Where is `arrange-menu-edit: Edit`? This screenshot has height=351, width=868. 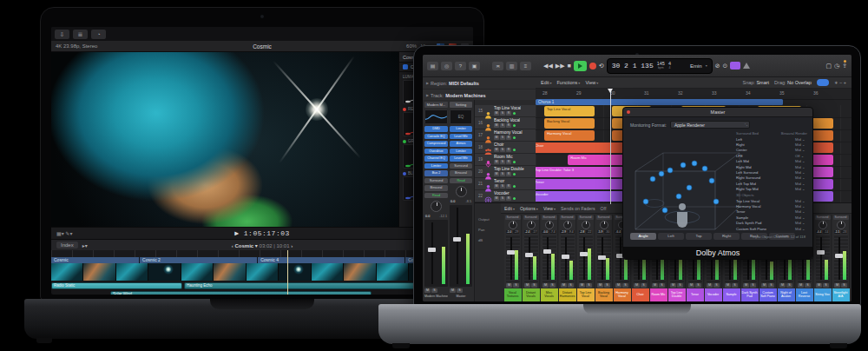 arrange-menu-edit: Edit is located at coordinates (547, 83).